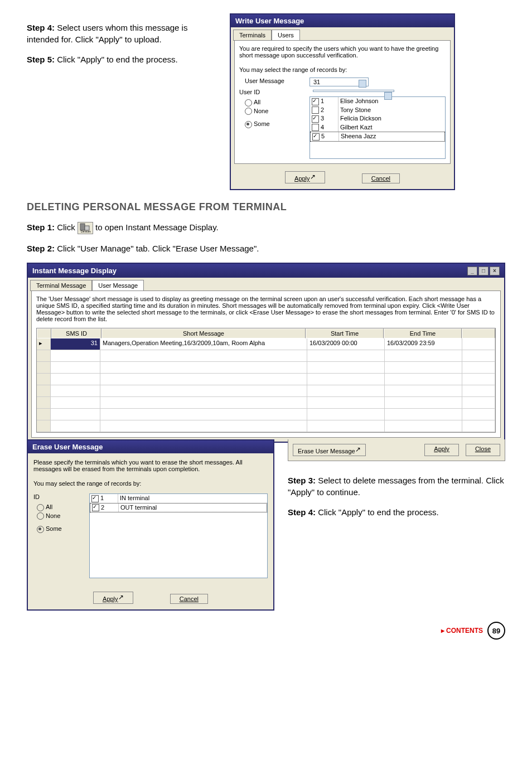  What do you see at coordinates (381, 178) in the screenshot?
I see `cancel-button: Cancel` at bounding box center [381, 178].